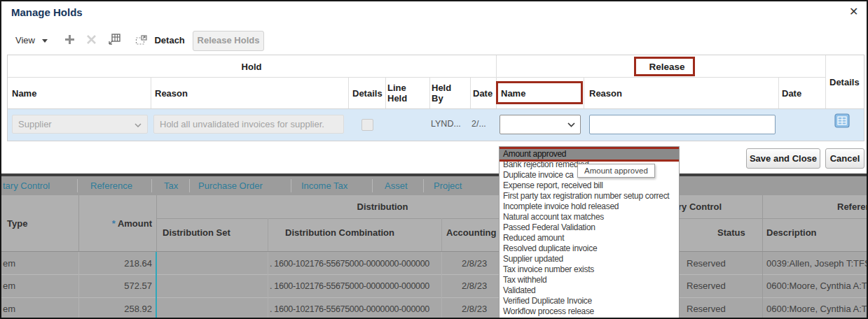 This screenshot has width=868, height=319. I want to click on group-reference: Reference, so click(853, 207).